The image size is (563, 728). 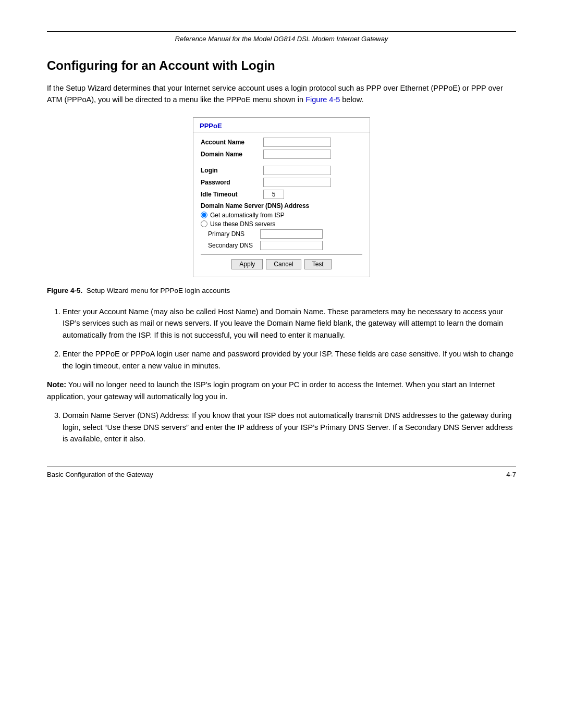 I want to click on primary-dns-label: Primary DNS, so click(x=234, y=234).